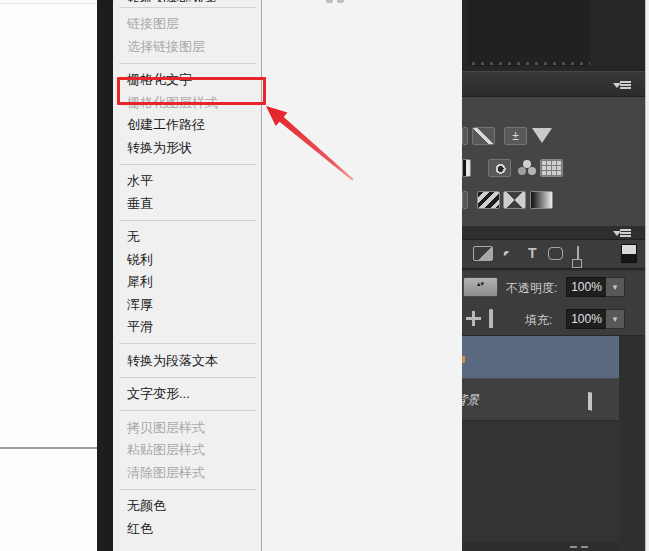  Describe the element at coordinates (556, 254) in the screenshot. I see `filter-shape-layers-icon` at that location.